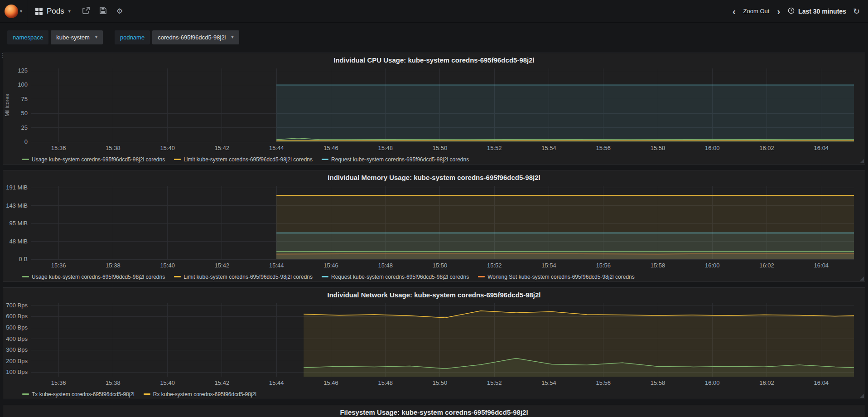  What do you see at coordinates (53, 11) in the screenshot?
I see `dashboard-picker: Pods ▾` at bounding box center [53, 11].